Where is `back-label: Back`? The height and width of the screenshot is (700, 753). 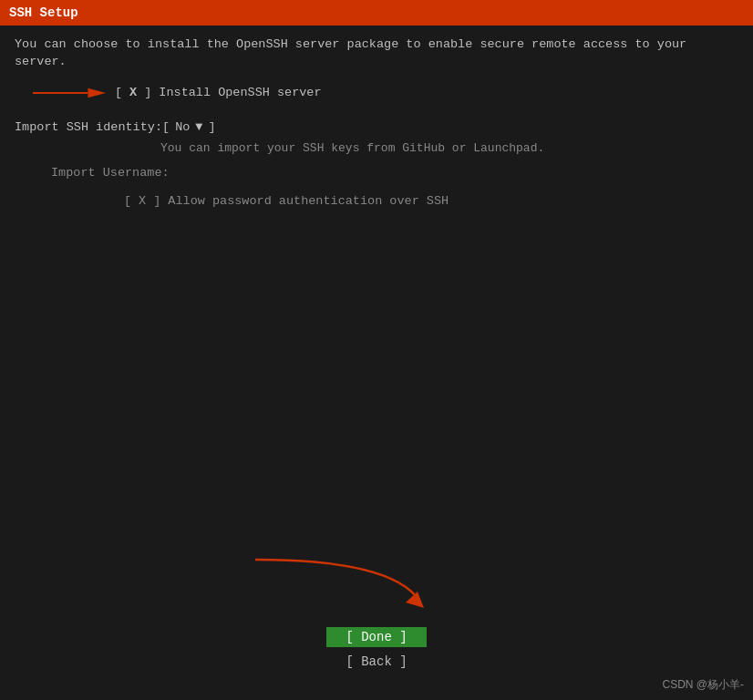
back-label: Back is located at coordinates (376, 662).